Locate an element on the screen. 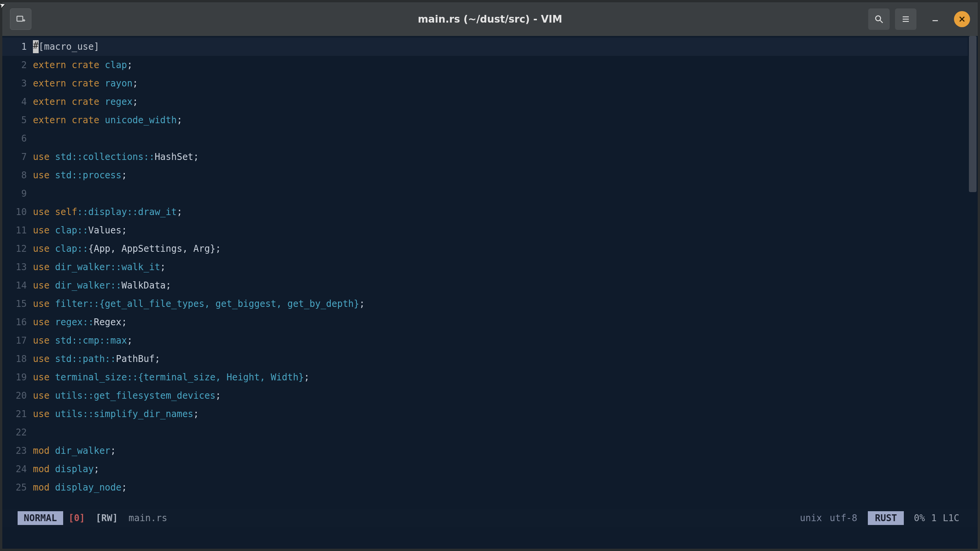 Image resolution: width=980 pixels, height=551 pixels. code-content: use filter::{get_all_file_types, get_big… is located at coordinates (199, 304).